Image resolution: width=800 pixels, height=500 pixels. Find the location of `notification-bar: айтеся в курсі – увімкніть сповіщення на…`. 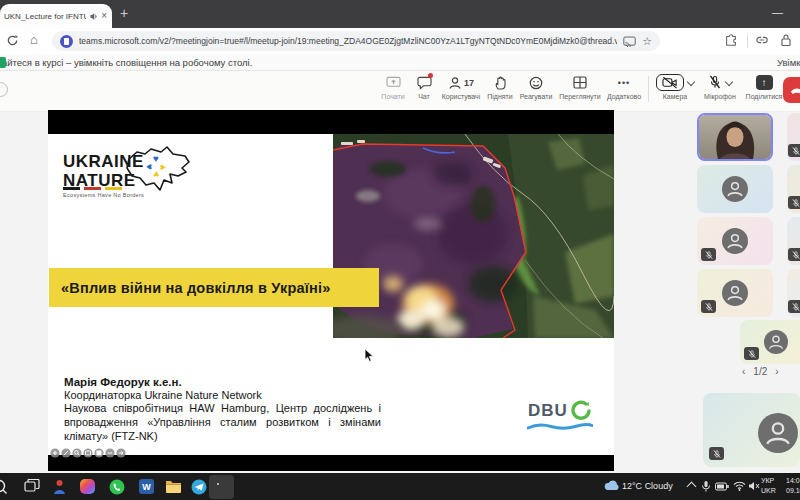

notification-bar: айтеся в курсі – увімкніть сповіщення на… is located at coordinates (400, 62).